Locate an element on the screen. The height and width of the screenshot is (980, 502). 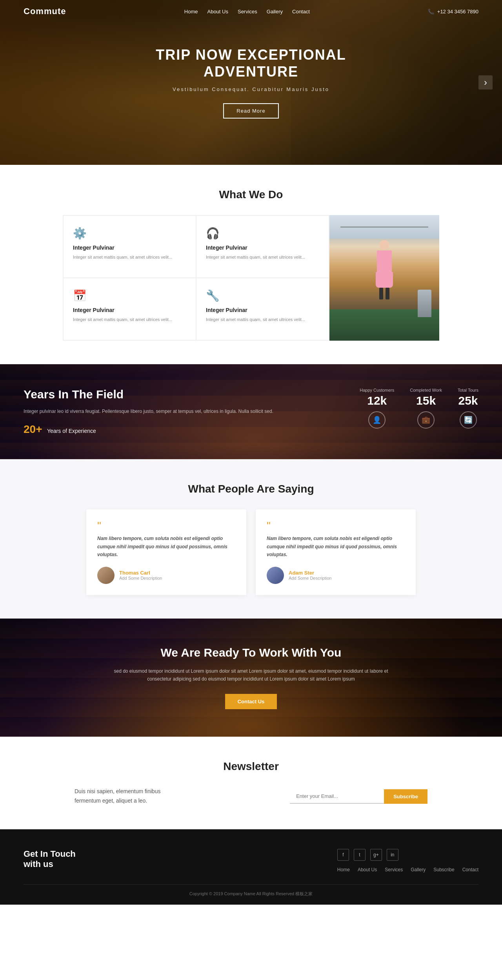
stat-total-tours: Total Tours 25k 🔄 is located at coordinates (468, 408).